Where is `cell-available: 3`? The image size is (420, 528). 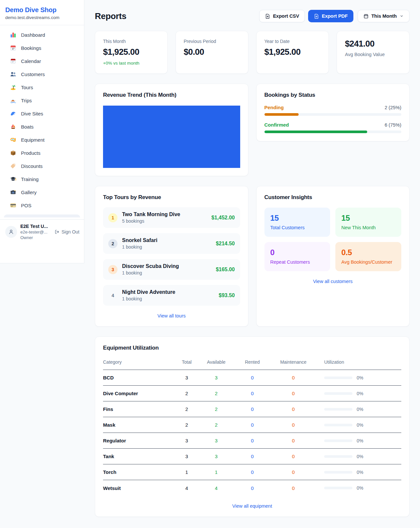 cell-available: 3 is located at coordinates (216, 378).